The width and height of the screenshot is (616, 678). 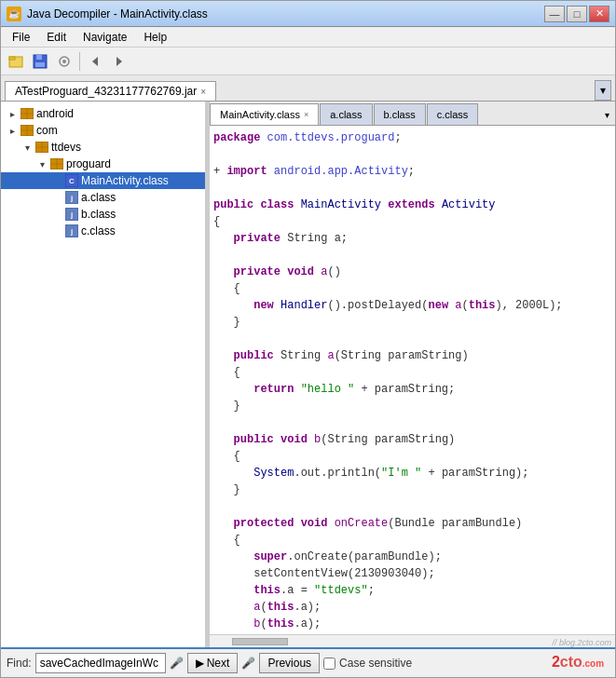 What do you see at coordinates (72, 214) in the screenshot?
I see `class-icon-bclass: j` at bounding box center [72, 214].